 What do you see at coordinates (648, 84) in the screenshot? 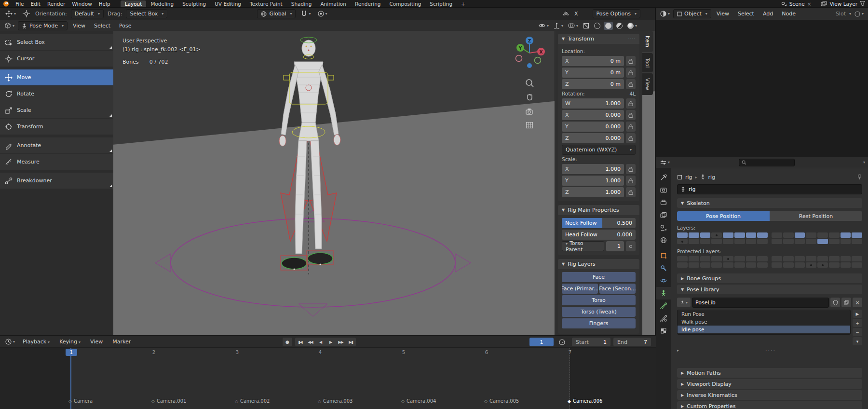
I see `sidebar-tab-view: View` at bounding box center [648, 84].